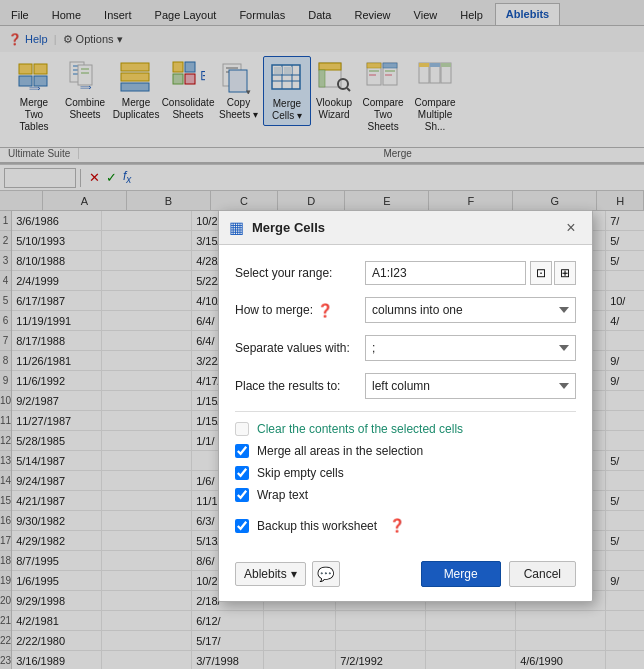  Describe the element at coordinates (282, 495) in the screenshot. I see `wrap-text-label: Wrap text` at that location.